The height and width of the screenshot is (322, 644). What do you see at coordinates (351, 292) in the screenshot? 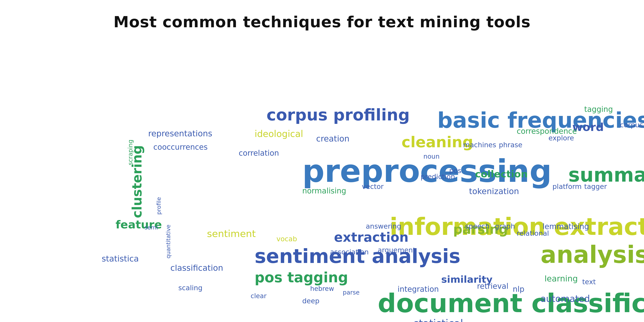
I see `word-item: parse` at bounding box center [351, 292].